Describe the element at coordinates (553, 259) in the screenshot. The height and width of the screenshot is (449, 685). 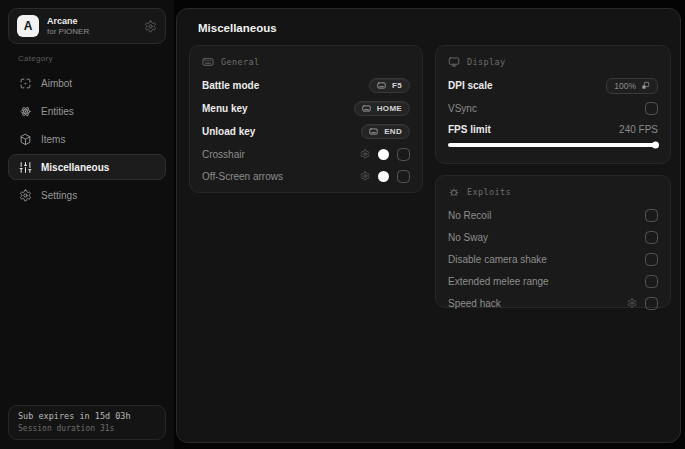
I see `disable-camera-shake-row: Disable camera shake` at that location.